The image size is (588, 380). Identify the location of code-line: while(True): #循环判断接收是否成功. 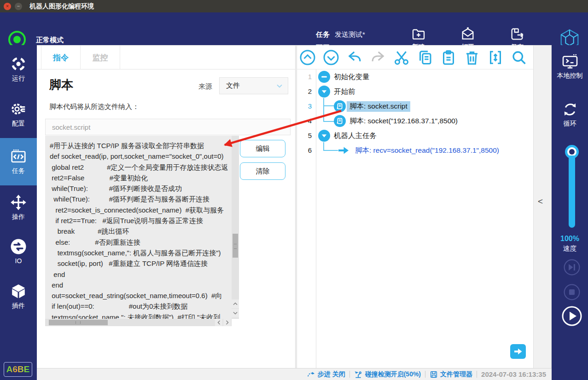
(141, 189).